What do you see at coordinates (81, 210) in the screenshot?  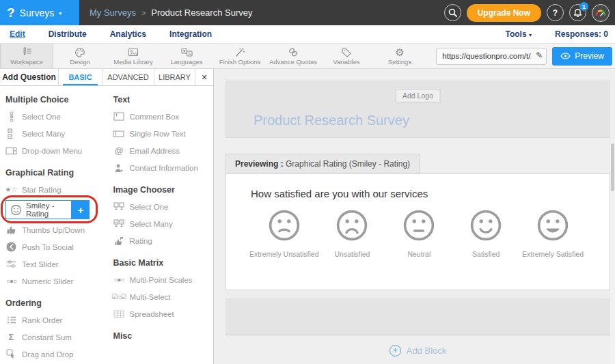 I see `add-smiley-question-button: +` at bounding box center [81, 210].